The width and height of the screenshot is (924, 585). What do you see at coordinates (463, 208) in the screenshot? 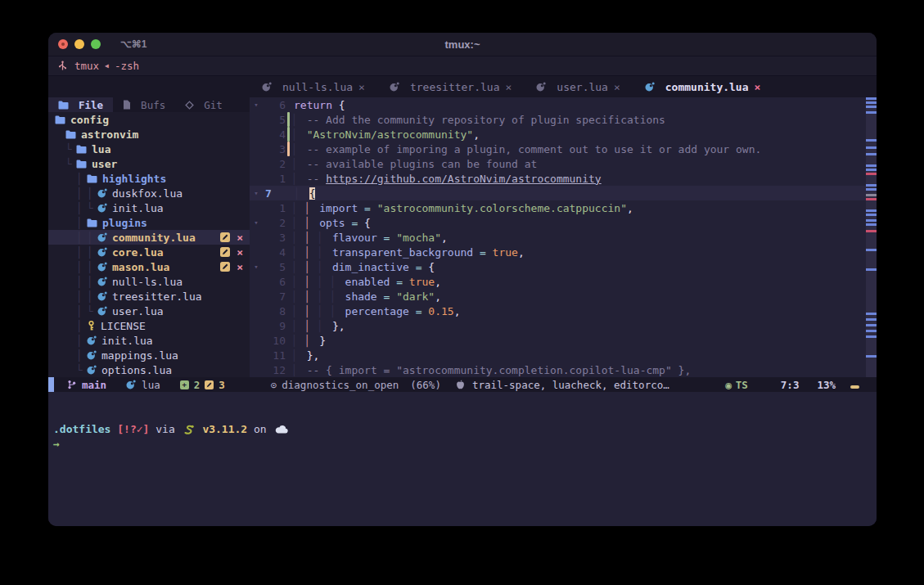
I see `code-text: ▏▏import = "astrocommunity.colorscheme.c…` at bounding box center [463, 208].